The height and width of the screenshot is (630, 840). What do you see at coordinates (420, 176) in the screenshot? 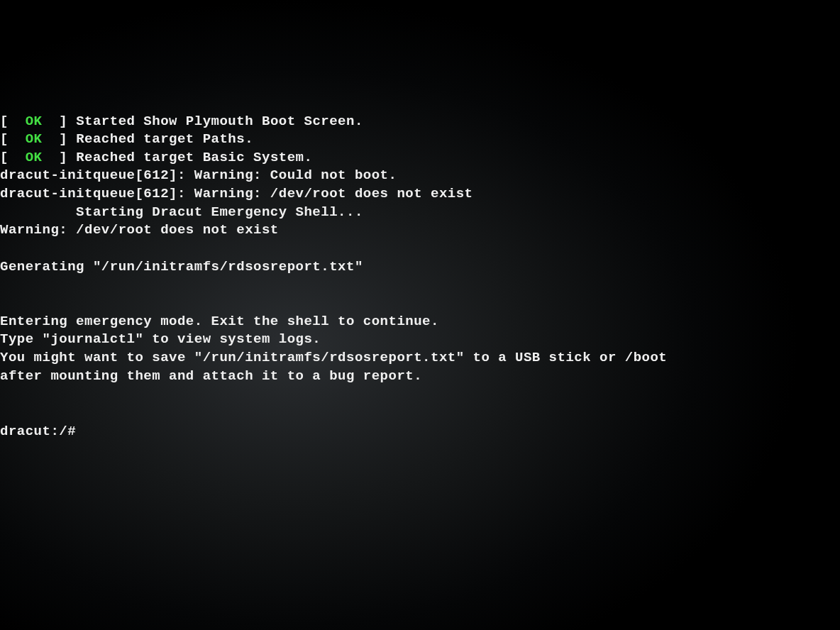
I see `terminal-line: dracut-initqueue[612]: Warning: Could no…` at bounding box center [420, 176].